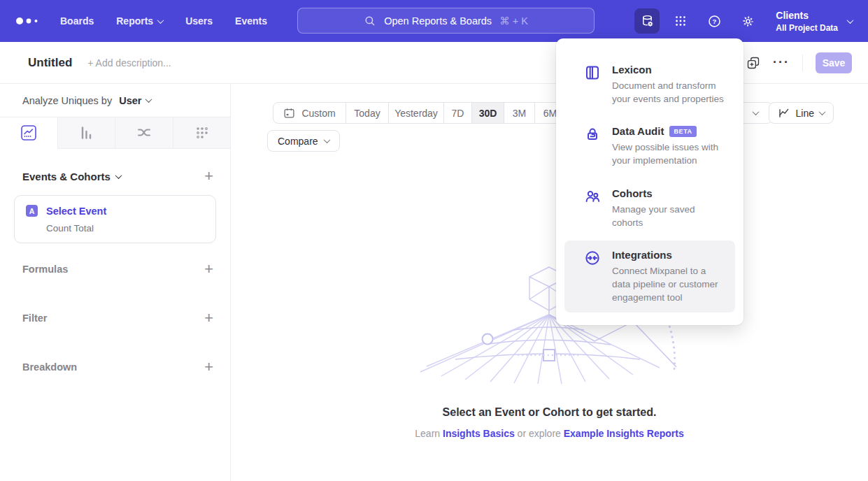 This screenshot has height=481, width=868. Describe the element at coordinates (513, 21) in the screenshot. I see `search-shortcut: ⌘ + K` at that location.